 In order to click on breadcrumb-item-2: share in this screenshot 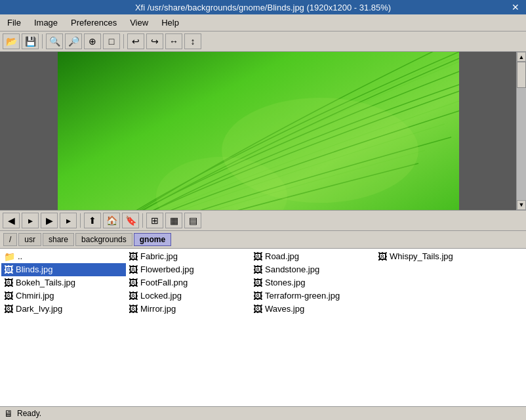, I will do `click(58, 240)`.